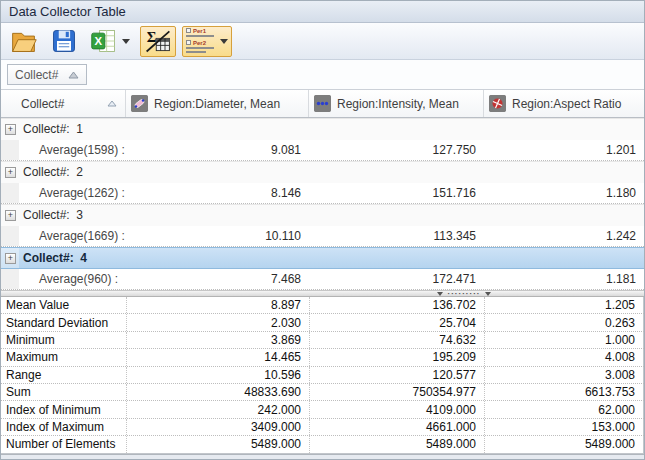  Describe the element at coordinates (322, 428) in the screenshot. I see `stat-row-index-of-maximum: Index of Maximum 3409.000 4661.000 153.0…` at that location.